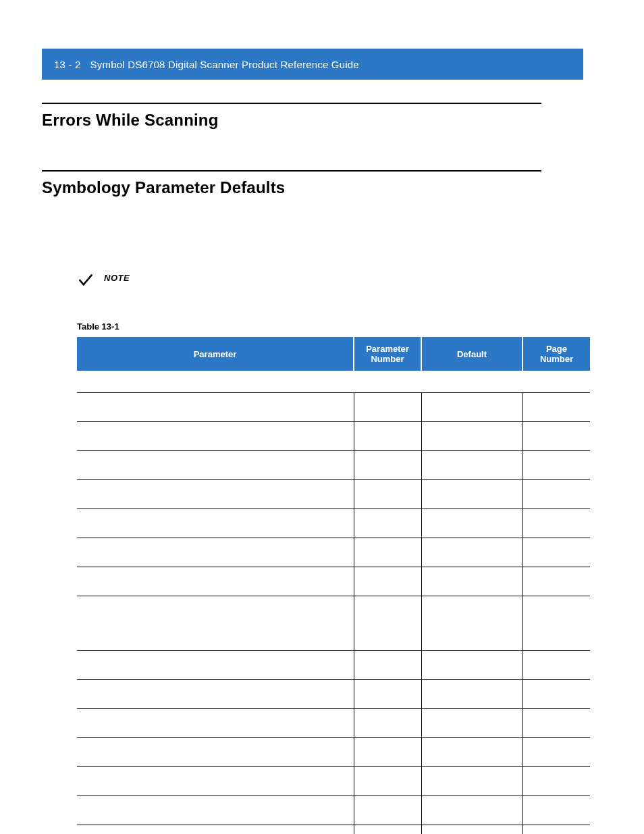 The image size is (644, 834). What do you see at coordinates (313, 64) in the screenshot?
I see `page-header: 13 - 2 Symbol DS6708 Digital Scanner Pro…` at bounding box center [313, 64].